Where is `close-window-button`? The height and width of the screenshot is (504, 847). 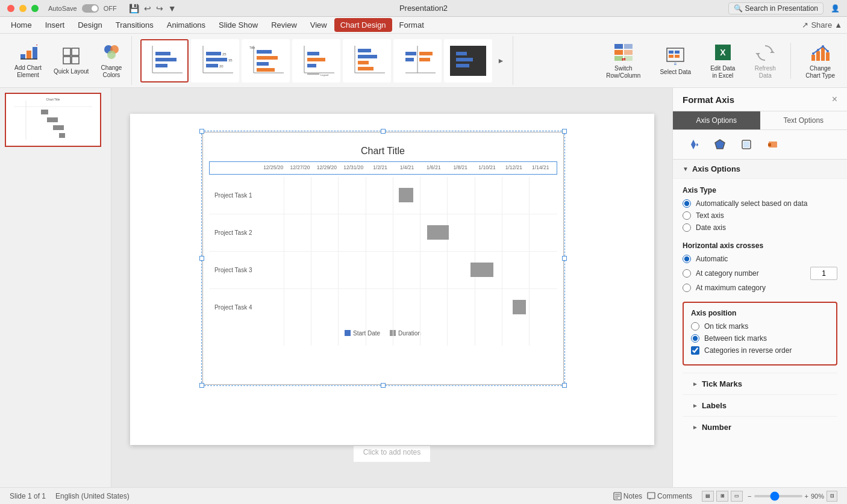 close-window-button is located at coordinates (11, 8).